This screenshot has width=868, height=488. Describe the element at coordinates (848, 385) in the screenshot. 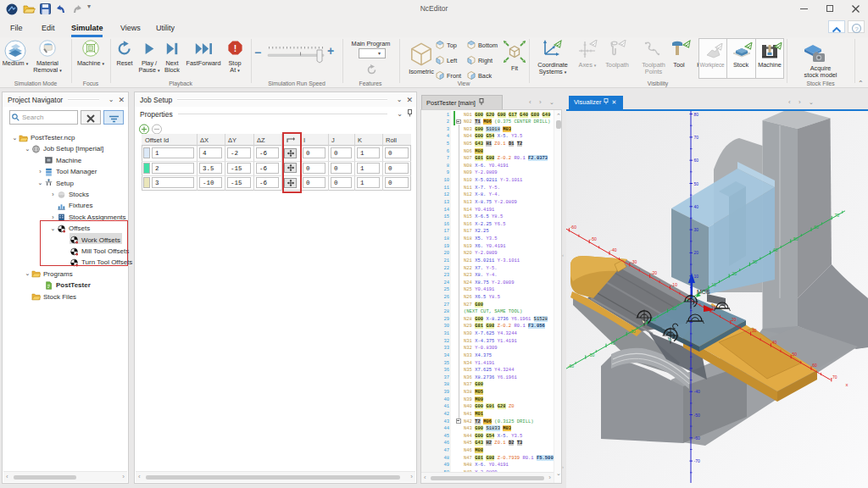

I see `svg-text: x` at that location.